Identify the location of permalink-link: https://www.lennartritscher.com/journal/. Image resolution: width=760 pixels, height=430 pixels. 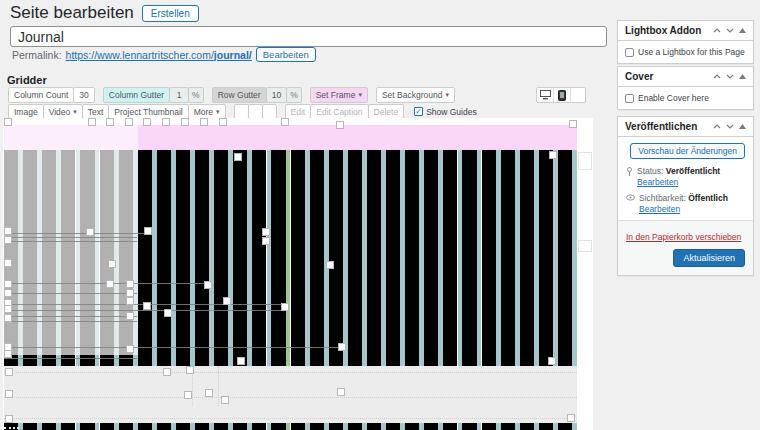
(159, 55).